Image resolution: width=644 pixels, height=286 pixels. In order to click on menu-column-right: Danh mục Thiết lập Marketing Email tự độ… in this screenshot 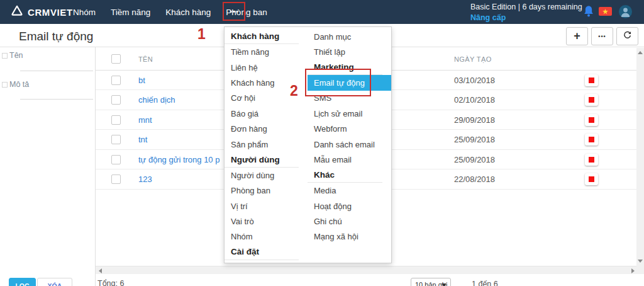, I will do `click(350, 145)`.